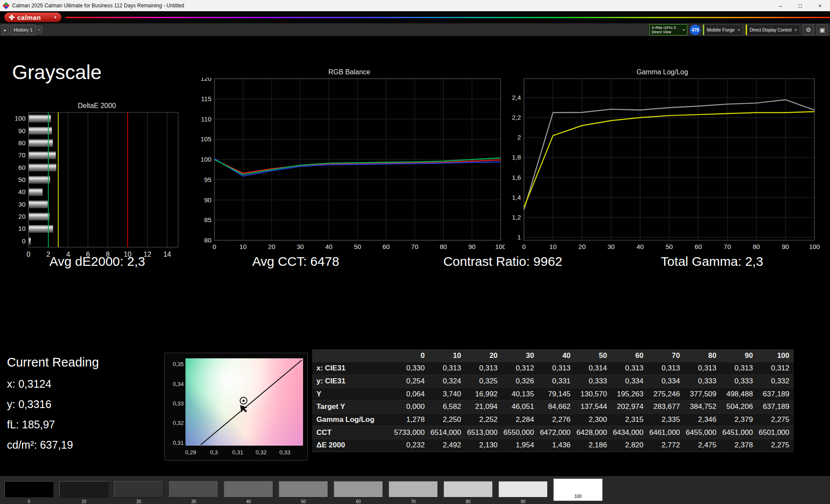  What do you see at coordinates (411, 420) in the screenshot?
I see `table-cell: 1,278` at bounding box center [411, 420].